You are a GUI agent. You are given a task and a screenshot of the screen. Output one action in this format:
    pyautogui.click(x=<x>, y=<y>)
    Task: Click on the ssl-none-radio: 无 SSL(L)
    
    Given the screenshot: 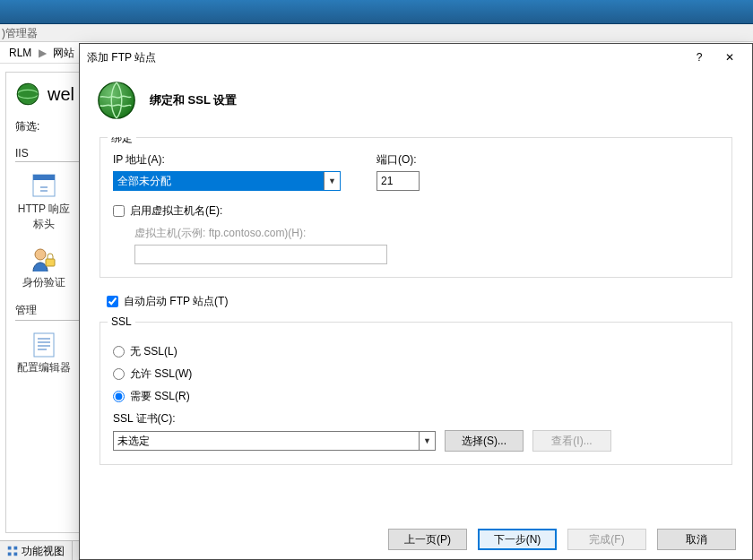 What is the action you would take?
    pyautogui.click(x=416, y=351)
    